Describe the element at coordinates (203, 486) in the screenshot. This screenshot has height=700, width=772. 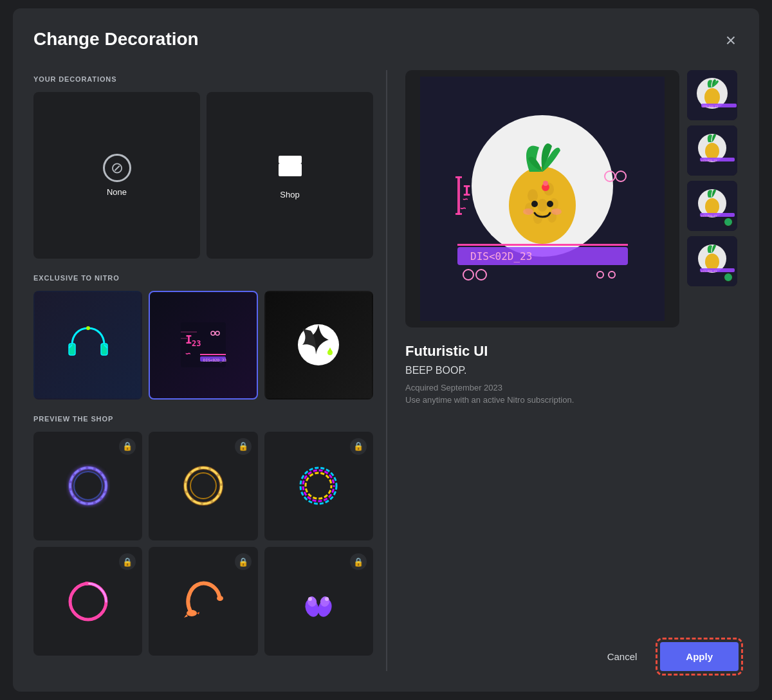
I see `shop-item-ring-gold: 🔒` at that location.